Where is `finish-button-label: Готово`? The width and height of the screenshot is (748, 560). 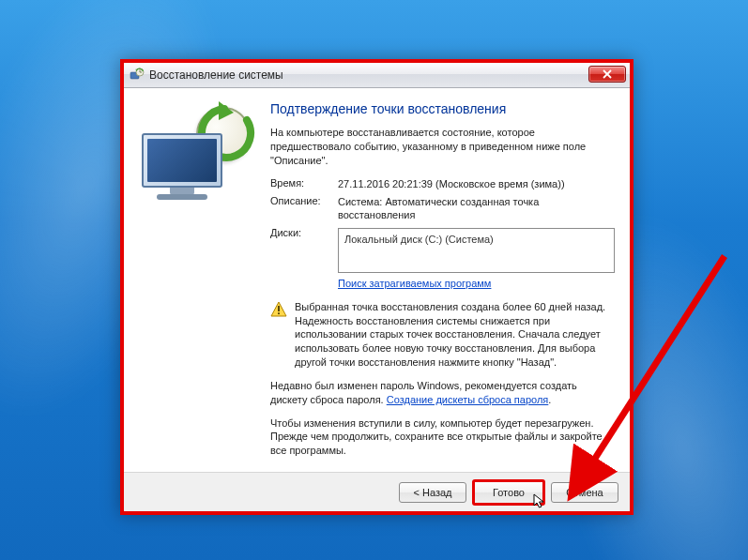
finish-button-label: Готово is located at coordinates (509, 492).